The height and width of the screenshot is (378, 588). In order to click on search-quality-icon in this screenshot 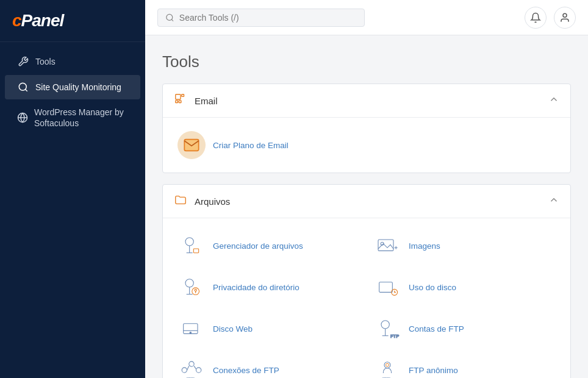, I will do `click(23, 87)`.